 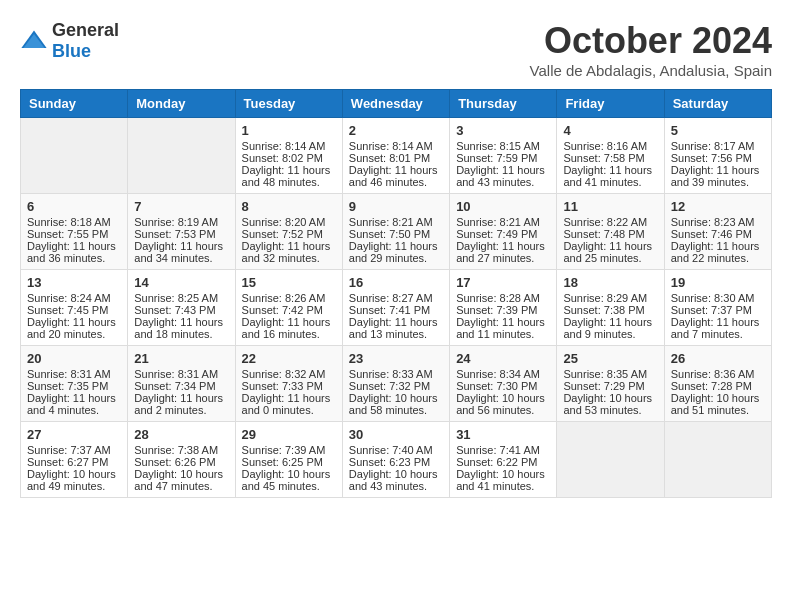 I want to click on day-number: 10, so click(x=503, y=206).